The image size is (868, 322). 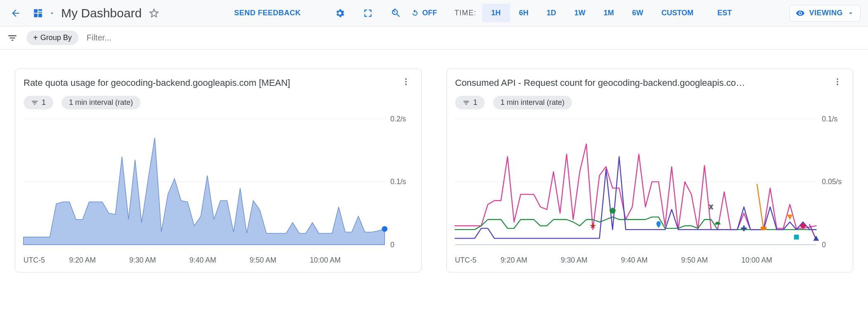 I want to click on filter-input, so click(x=474, y=38).